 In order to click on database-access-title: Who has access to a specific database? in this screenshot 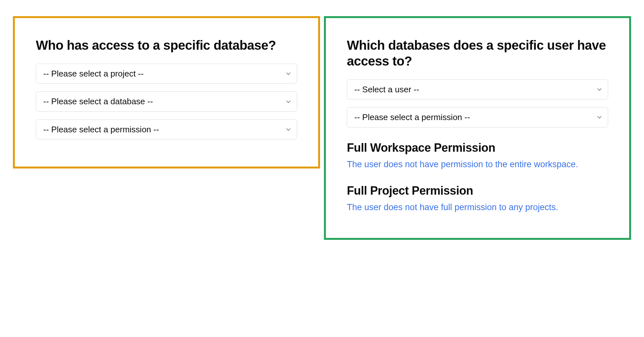, I will do `click(167, 45)`.